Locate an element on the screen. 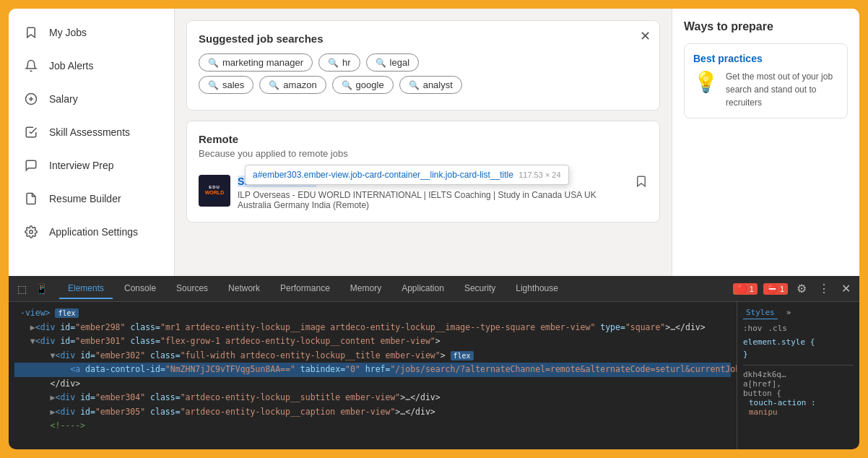  tag-label: amazon is located at coordinates (300, 85).